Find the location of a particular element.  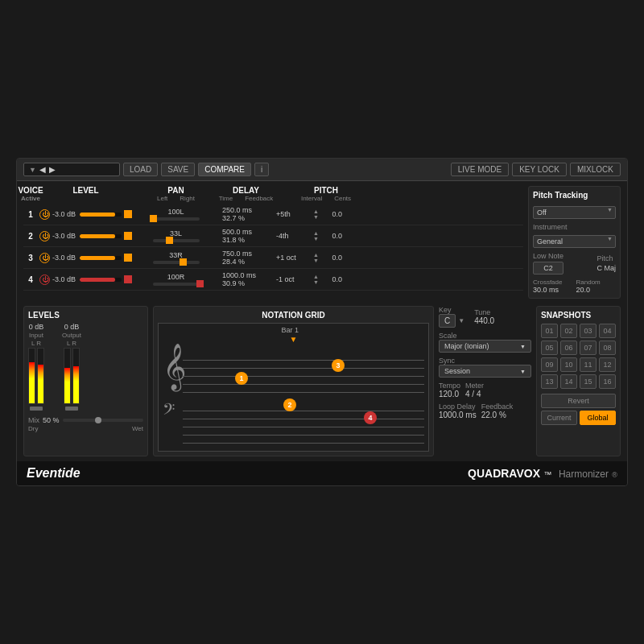

power-btn-2: ⏻ is located at coordinates (45, 237).